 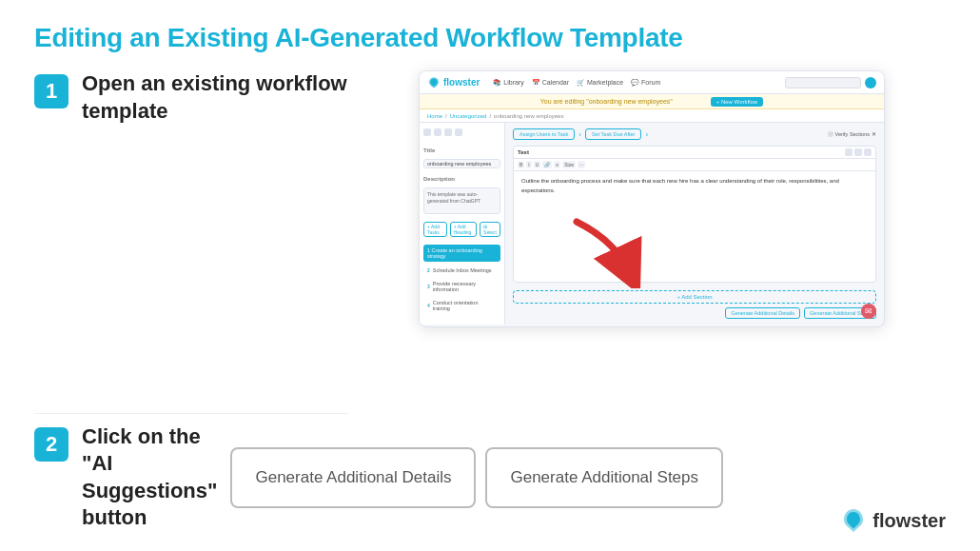 I want to click on mock-editor-topbar: Text, so click(x=695, y=152).